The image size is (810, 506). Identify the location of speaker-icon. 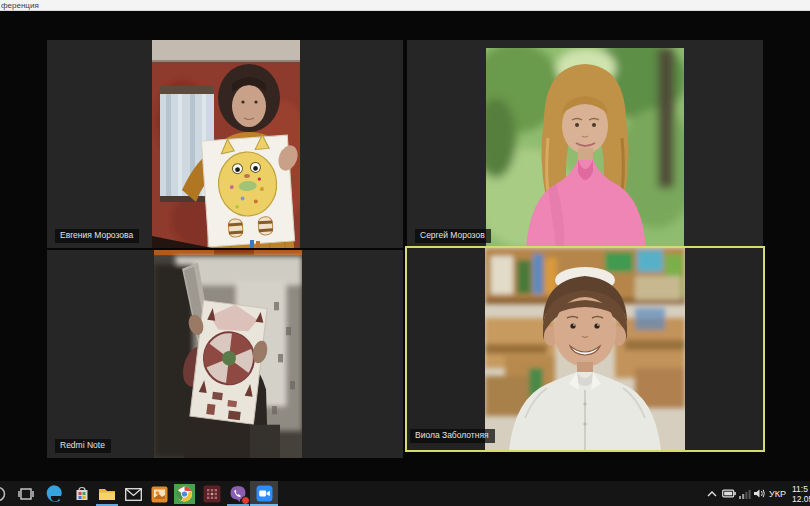
(760, 494).